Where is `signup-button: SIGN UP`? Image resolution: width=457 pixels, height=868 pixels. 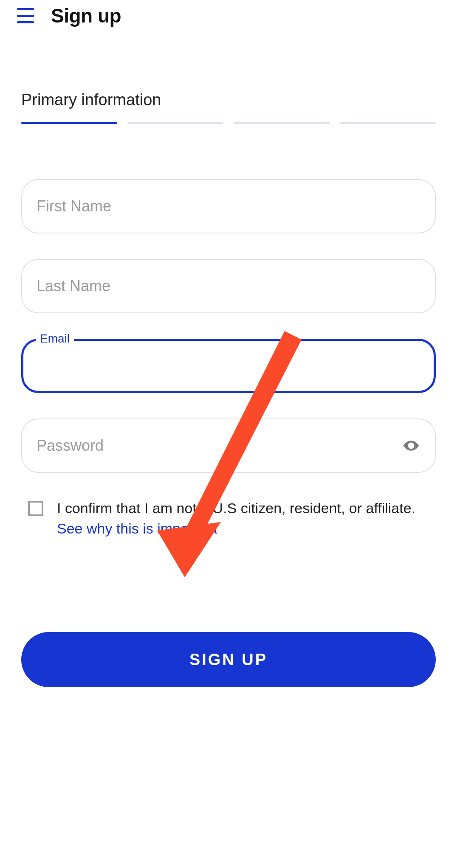 signup-button: SIGN UP is located at coordinates (228, 660).